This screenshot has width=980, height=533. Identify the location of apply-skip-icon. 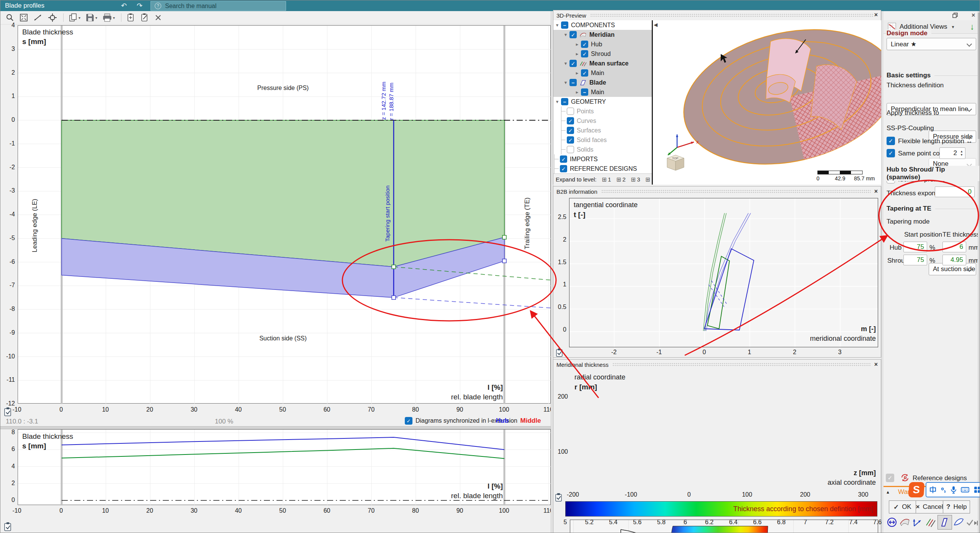
(972, 522).